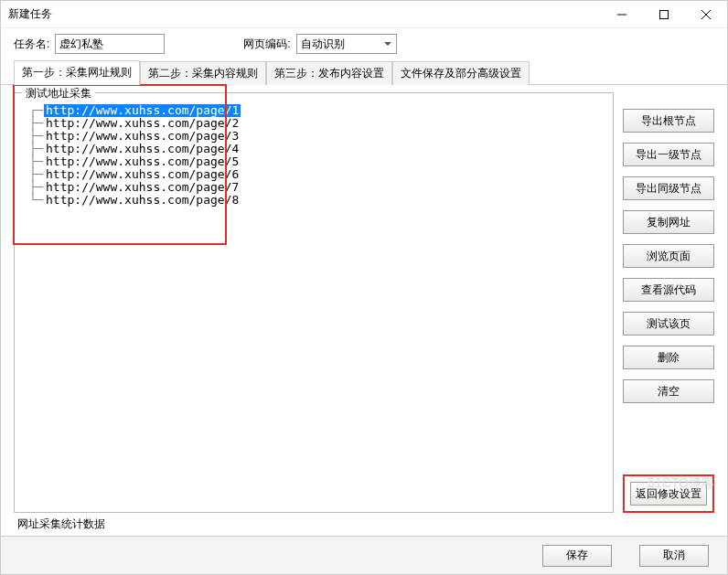 This screenshot has width=728, height=575. What do you see at coordinates (364, 44) in the screenshot?
I see `form-row: 任务名: 网页编码: 自动识别` at bounding box center [364, 44].